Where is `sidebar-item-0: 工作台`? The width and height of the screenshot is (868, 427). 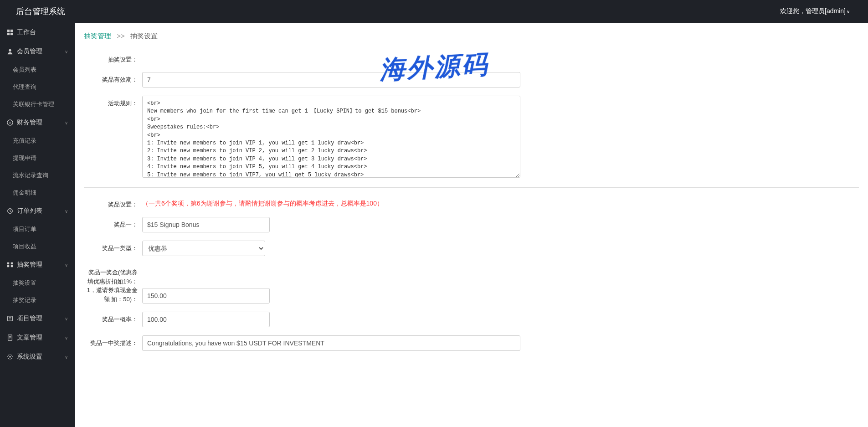
sidebar-item-0: 工作台 is located at coordinates (37, 32).